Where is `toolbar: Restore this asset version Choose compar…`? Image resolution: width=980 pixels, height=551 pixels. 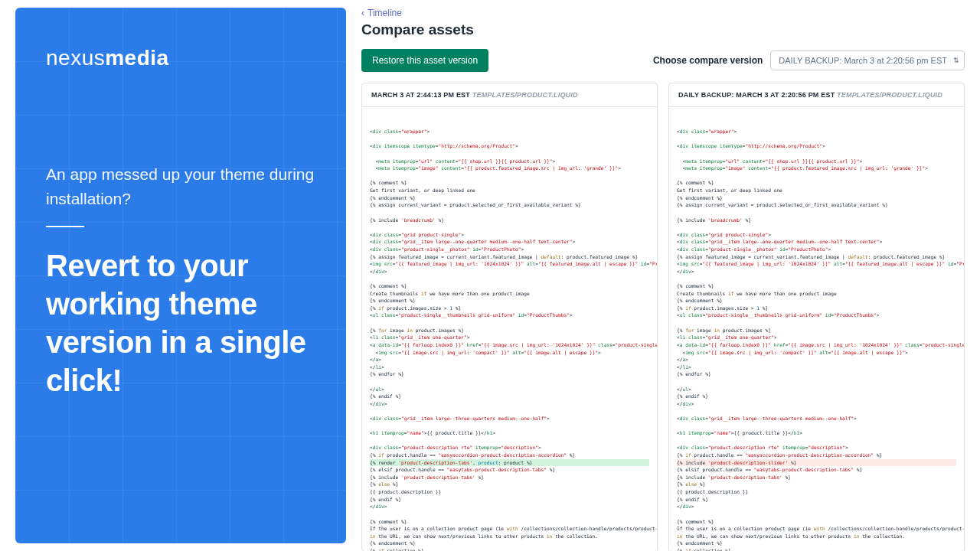
toolbar: Restore this asset version Choose compar… is located at coordinates (663, 60).